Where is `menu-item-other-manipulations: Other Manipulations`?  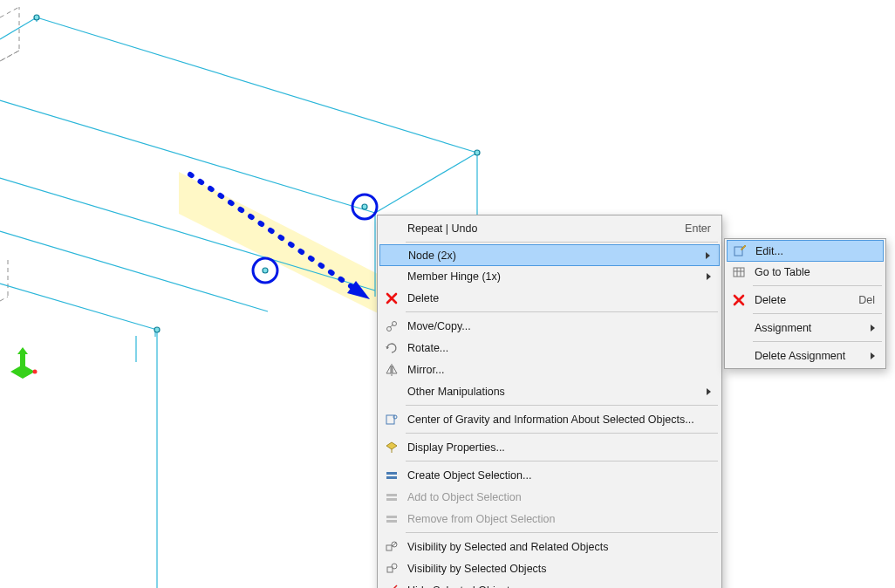
menu-item-other-manipulations: Other Manipulations is located at coordinates (550, 391).